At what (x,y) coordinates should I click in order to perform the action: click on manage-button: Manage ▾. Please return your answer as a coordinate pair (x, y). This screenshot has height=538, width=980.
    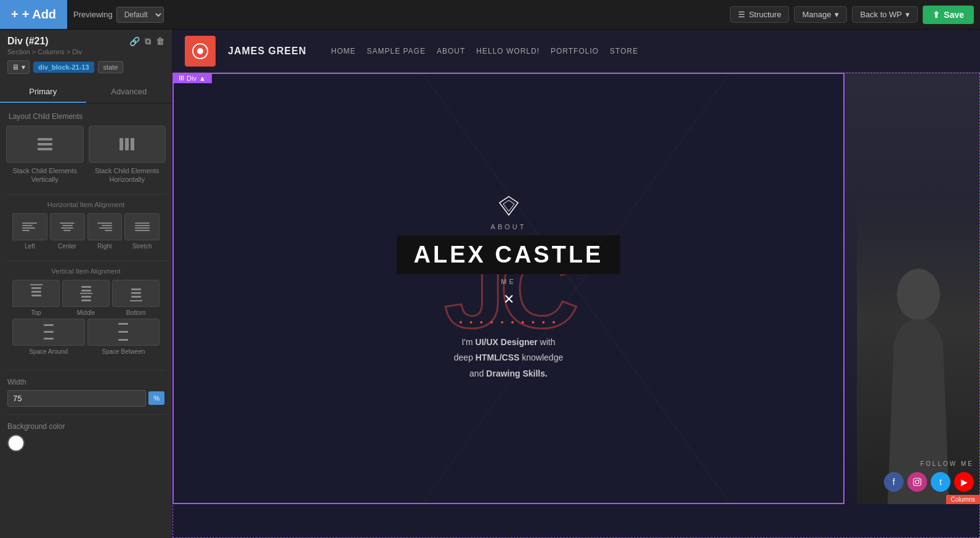
    Looking at the image, I should click on (820, 15).